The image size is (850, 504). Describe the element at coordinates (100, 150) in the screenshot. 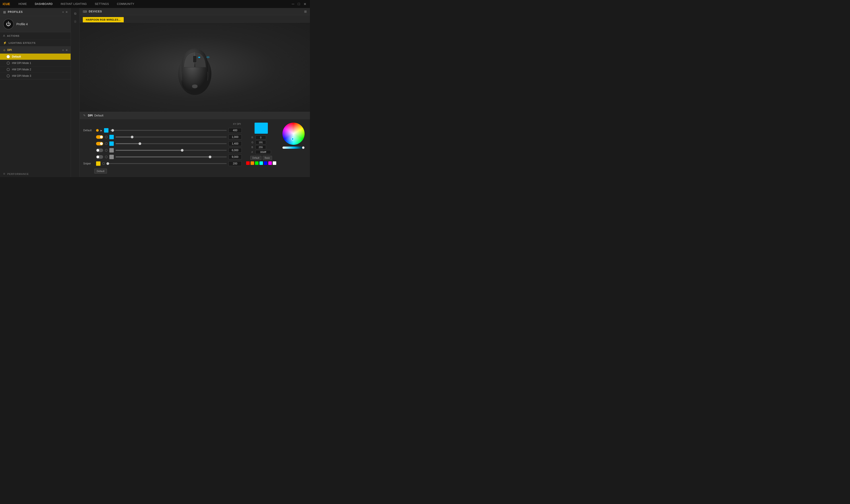

I see `dpi-row-4-toggle` at that location.